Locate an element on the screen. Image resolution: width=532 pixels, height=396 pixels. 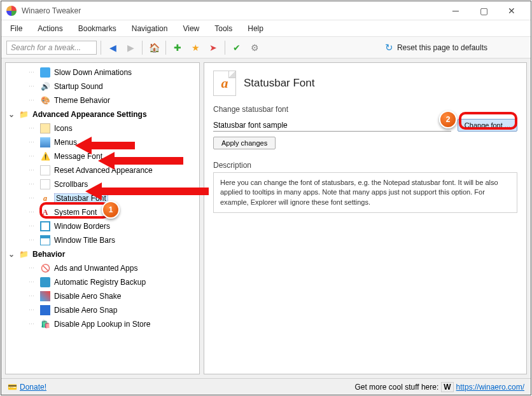
menubar: File Actions Bookmarks Navigation View T… is located at coordinates (266, 29).